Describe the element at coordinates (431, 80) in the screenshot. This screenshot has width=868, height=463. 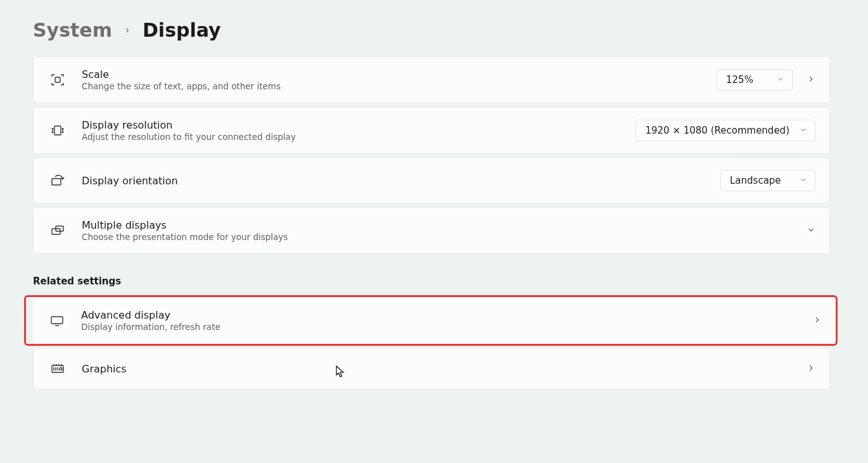
I see `setting-row-scale: Scale Change the size of text, apps, and…` at that location.